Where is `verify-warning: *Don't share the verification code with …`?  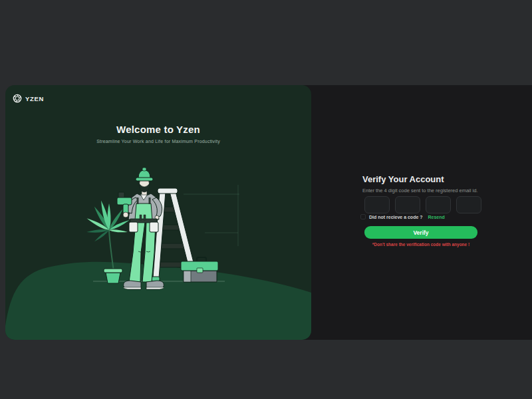 verify-warning: *Don't share the verification code with … is located at coordinates (421, 245).